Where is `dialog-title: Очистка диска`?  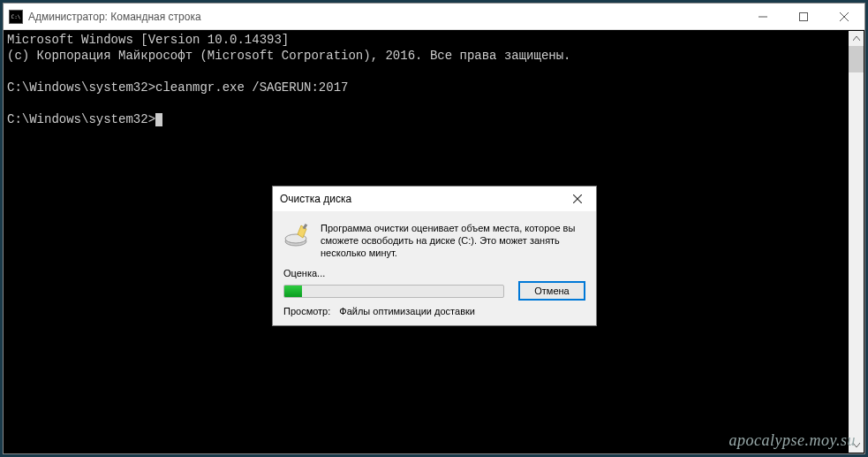 dialog-title: Очистка диска is located at coordinates (423, 199).